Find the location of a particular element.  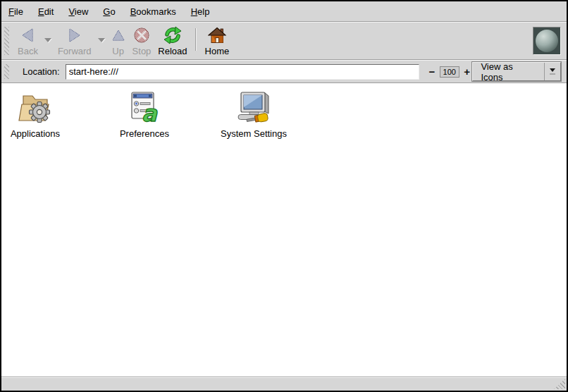

menu-file: File is located at coordinates (16, 11).